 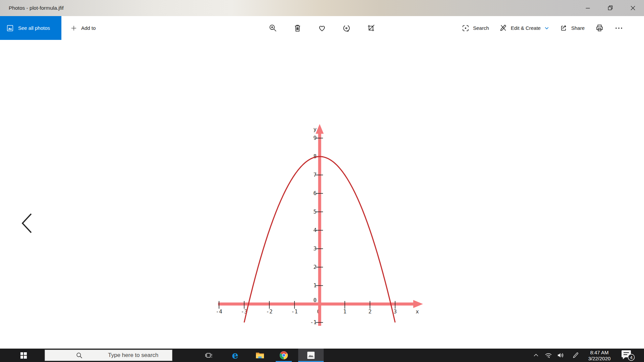 I want to click on see-all-photos-label: See all photos, so click(x=34, y=28).